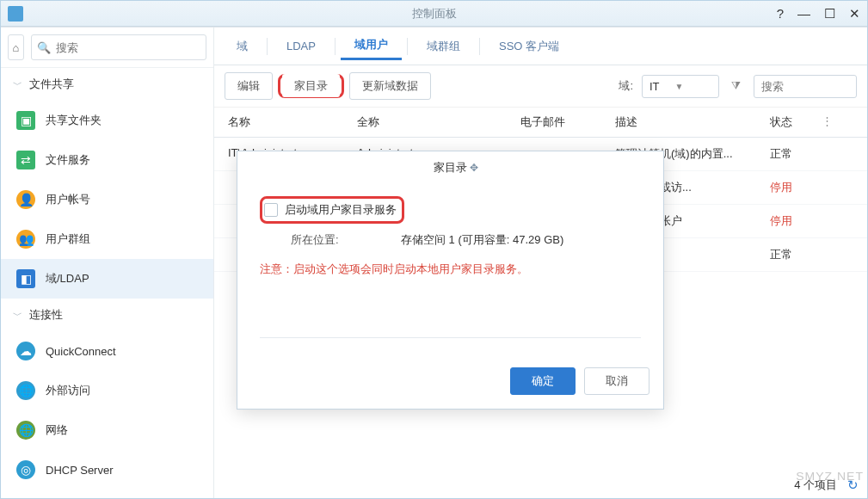 The width and height of the screenshot is (868, 499). I want to click on home-dir-button: 家目录, so click(311, 86).